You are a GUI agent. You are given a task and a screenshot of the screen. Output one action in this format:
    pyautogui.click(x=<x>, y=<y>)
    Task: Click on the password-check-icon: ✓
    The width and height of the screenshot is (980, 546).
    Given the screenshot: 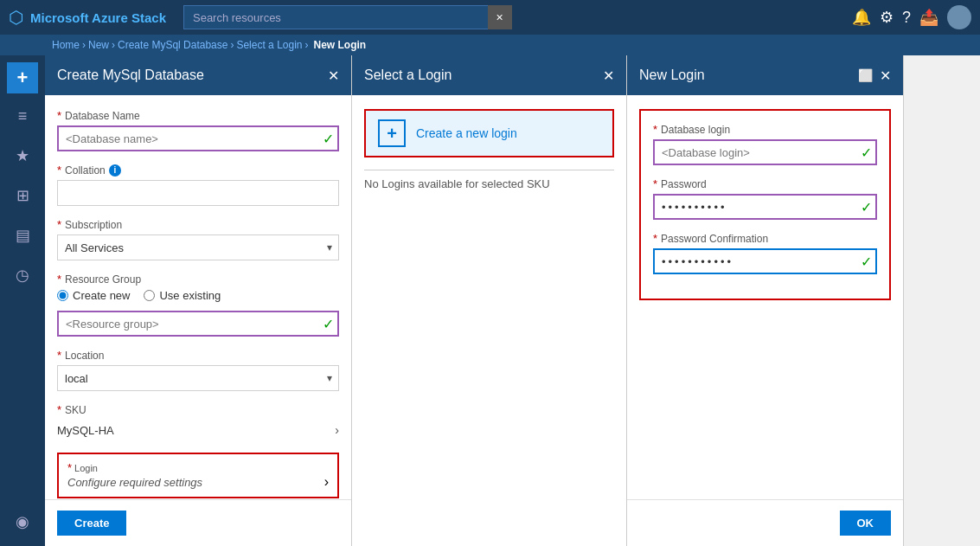 What is the action you would take?
    pyautogui.click(x=867, y=208)
    